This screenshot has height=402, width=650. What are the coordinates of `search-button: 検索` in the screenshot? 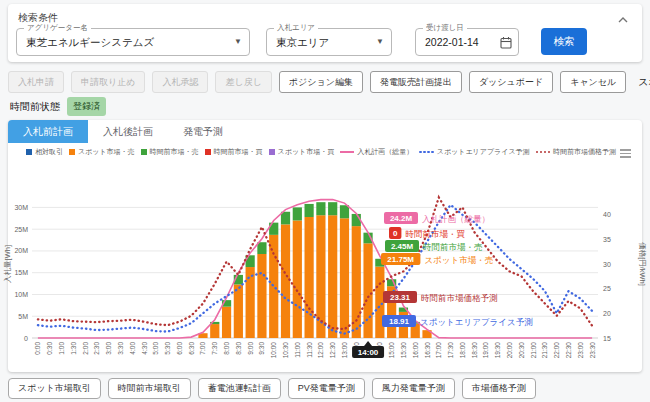 It's located at (564, 42).